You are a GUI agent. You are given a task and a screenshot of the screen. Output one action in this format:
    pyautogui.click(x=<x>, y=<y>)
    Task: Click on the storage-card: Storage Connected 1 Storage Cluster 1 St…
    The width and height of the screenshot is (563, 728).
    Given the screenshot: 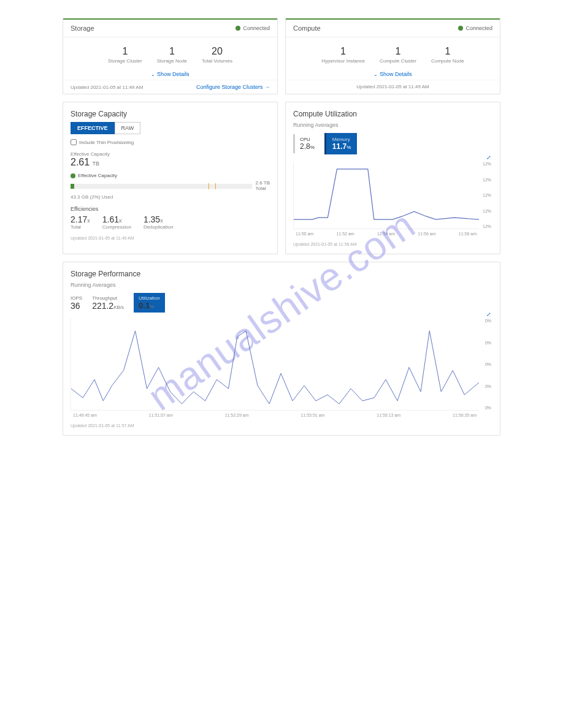 What is the action you would take?
    pyautogui.click(x=170, y=56)
    